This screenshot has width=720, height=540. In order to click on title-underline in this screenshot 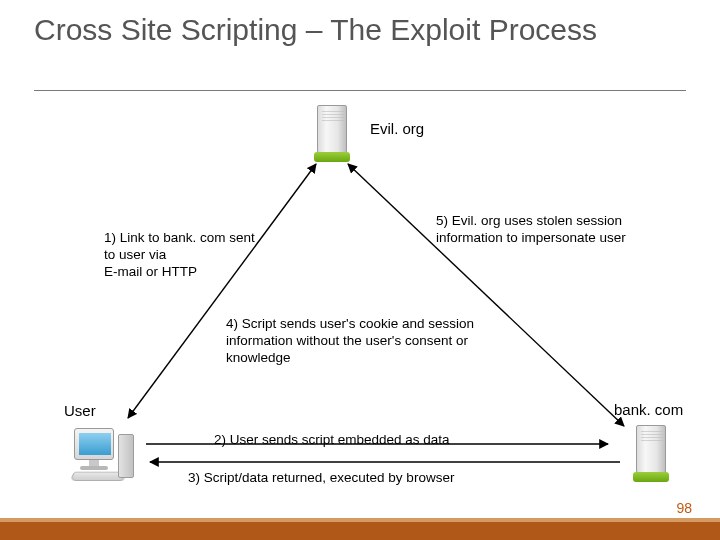, I will do `click(360, 90)`.